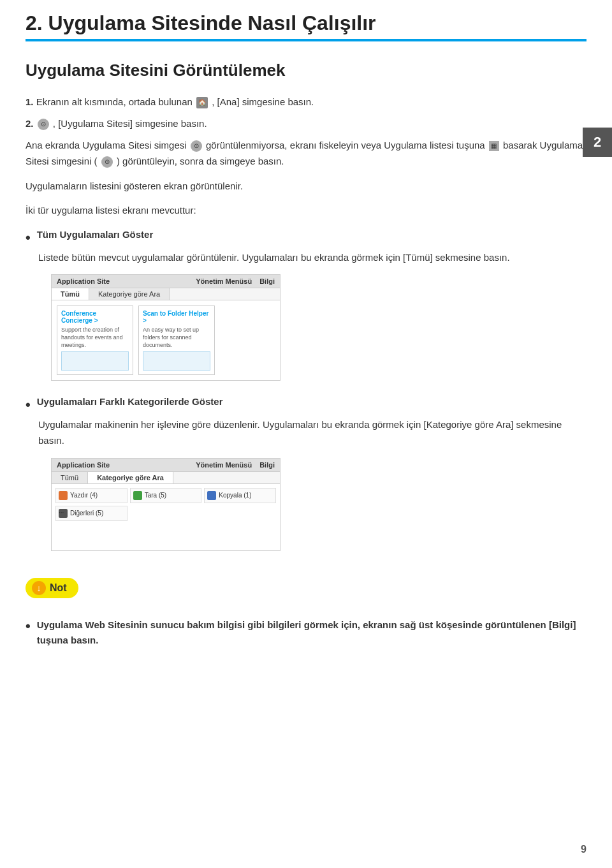  Describe the element at coordinates (166, 504) in the screenshot. I see `screenshot-2-category-grid: Yazdır (4) Tara (5) Kopyala (1) ··· Diğe…` at that location.